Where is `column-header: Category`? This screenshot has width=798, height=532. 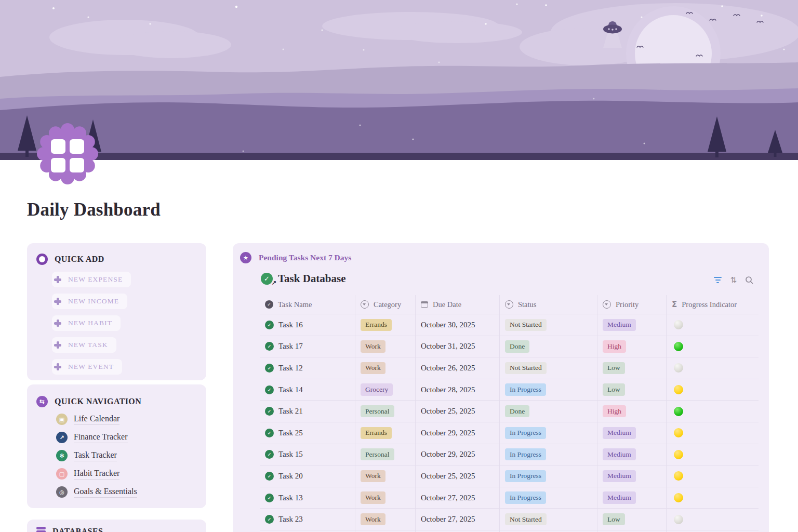
column-header: Category is located at coordinates (385, 304).